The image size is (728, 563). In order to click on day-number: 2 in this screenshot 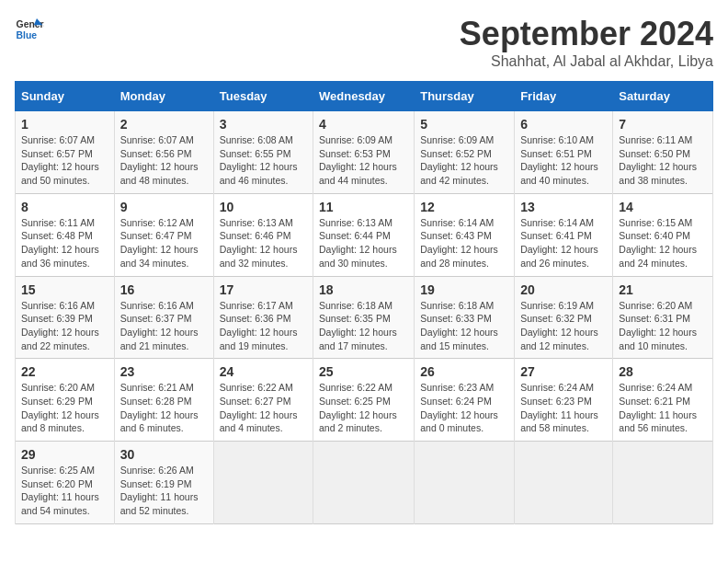, I will do `click(164, 124)`.